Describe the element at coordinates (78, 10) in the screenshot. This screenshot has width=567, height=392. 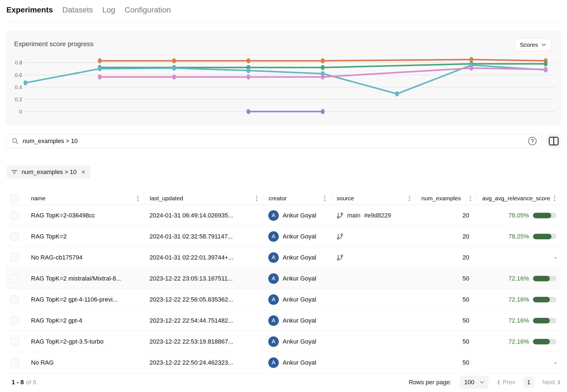
I see `tab-datasets: Datasets` at that location.